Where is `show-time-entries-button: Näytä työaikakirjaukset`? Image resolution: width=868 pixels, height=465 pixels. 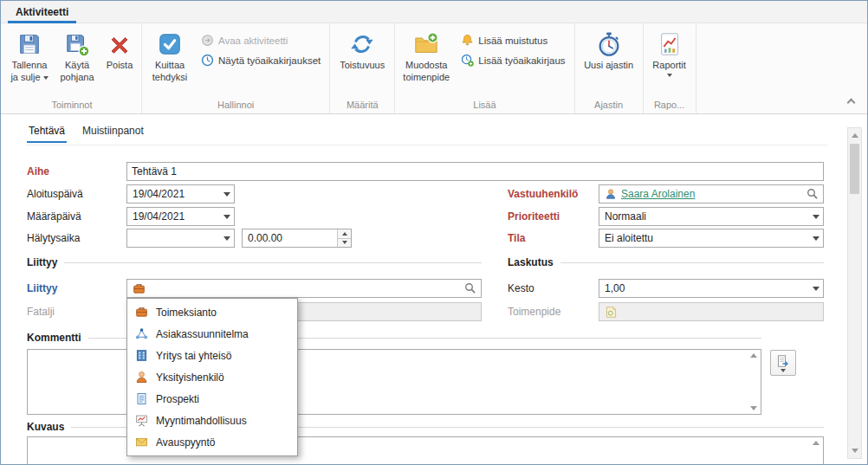
show-time-entries-button: Näytä työaikakirjaukset is located at coordinates (261, 61).